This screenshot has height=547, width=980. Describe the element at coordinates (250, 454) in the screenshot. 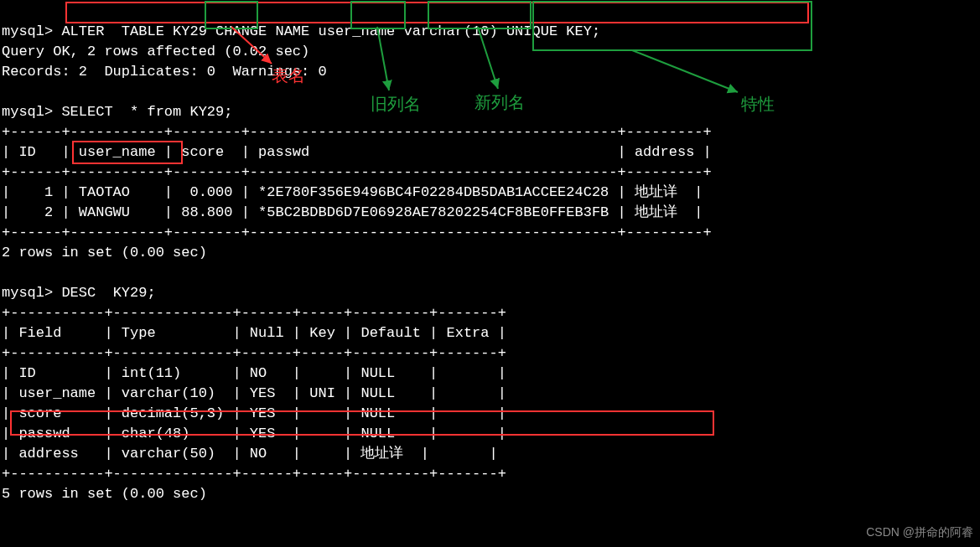

I see `table-row: | address | varchar(50) | NO | | 地址详 | |` at that location.